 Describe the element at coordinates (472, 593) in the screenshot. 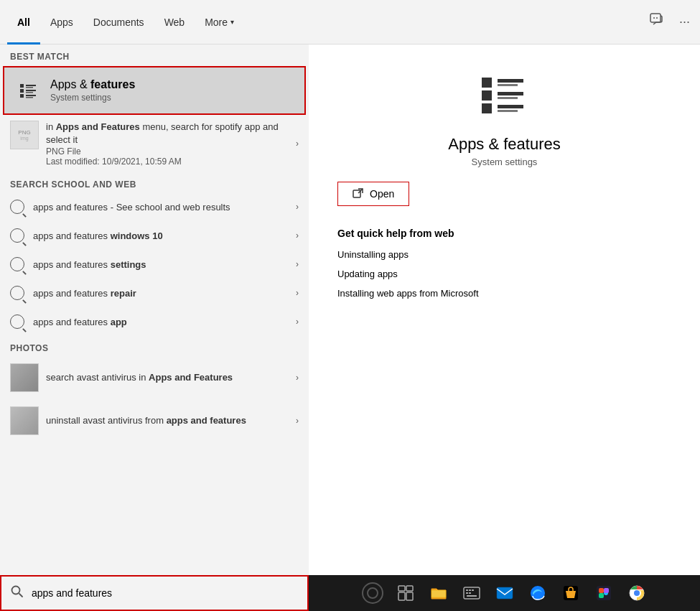

I see `keyboard-icon` at that location.